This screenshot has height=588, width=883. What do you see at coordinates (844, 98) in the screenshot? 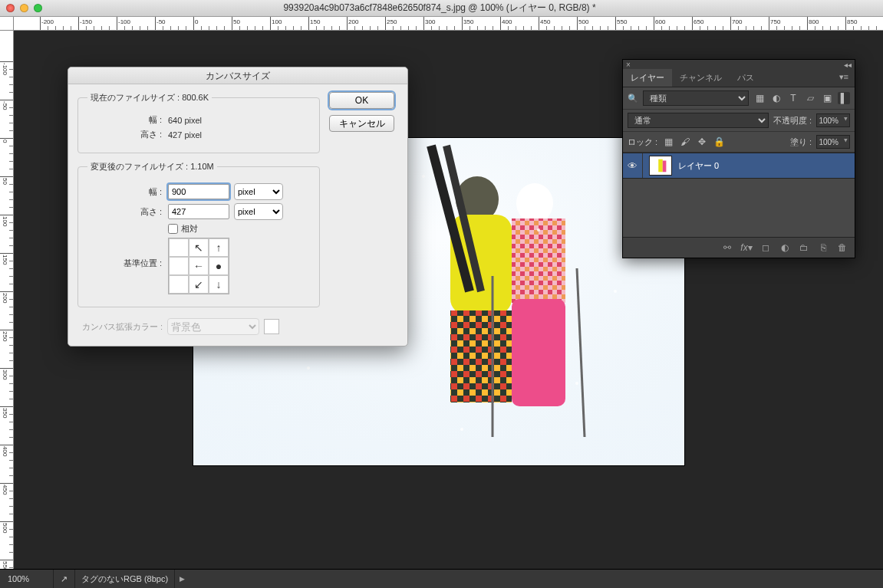
I see `filter-toggle-icon: ▌` at bounding box center [844, 98].